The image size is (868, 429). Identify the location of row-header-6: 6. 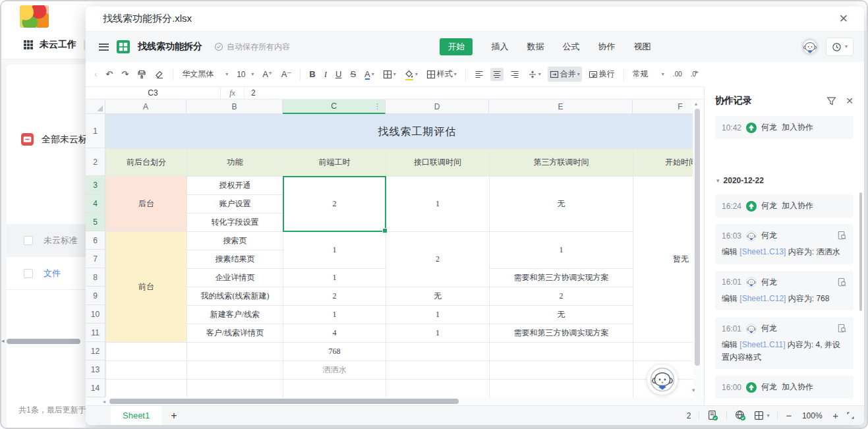
(96, 241).